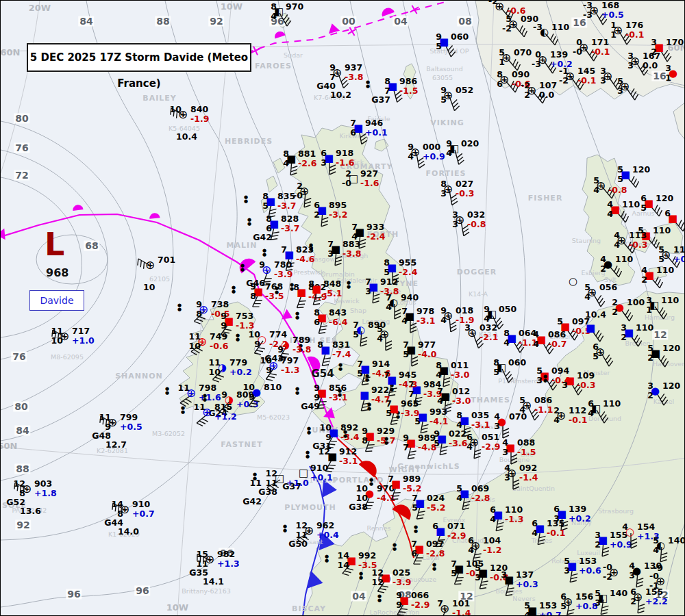 The image size is (685, 616). What do you see at coordinates (533, 64) in the screenshot?
I see `station-dewpoint: -3` at bounding box center [533, 64].